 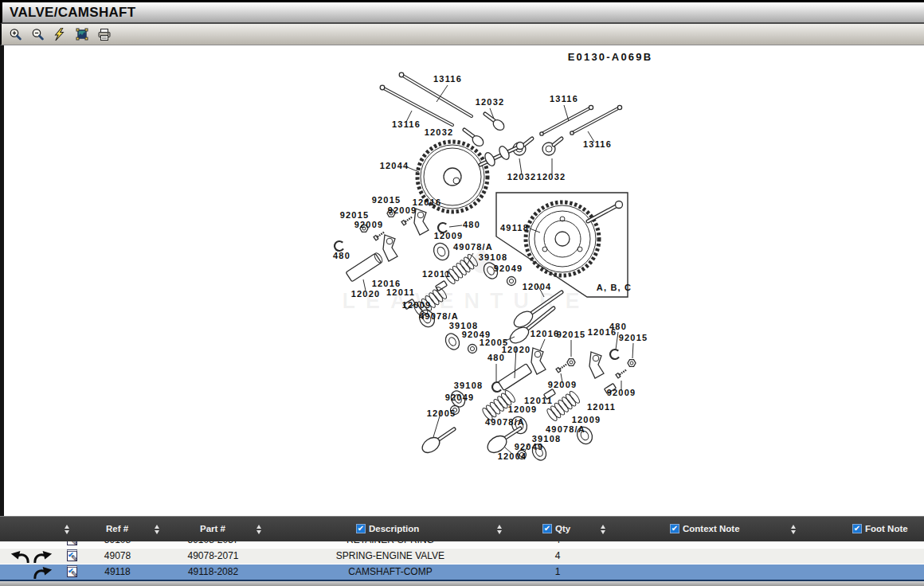 I want to click on description-cell: CAMSHAFT-COMP, so click(x=390, y=572).